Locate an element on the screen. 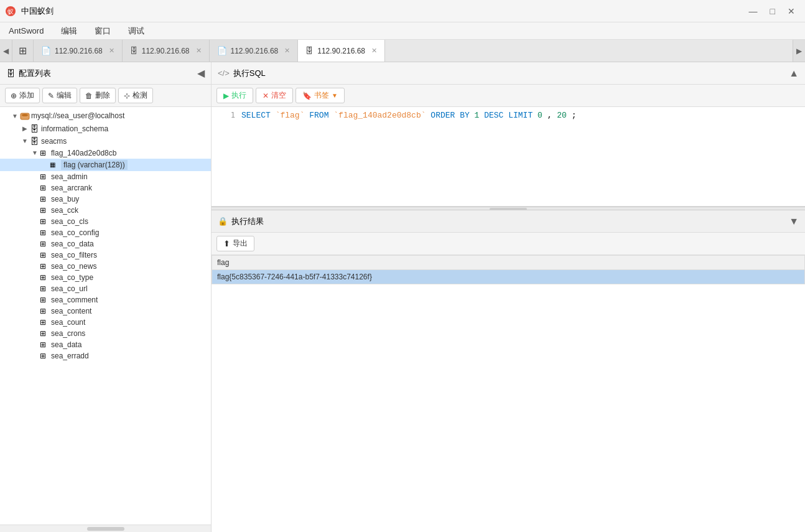 The width and height of the screenshot is (805, 532). tabbar: ◀ ⊞ 📄 112.90.216.68 ✕ 🗄 112.90.216.68 ✕ … is located at coordinates (402, 51).